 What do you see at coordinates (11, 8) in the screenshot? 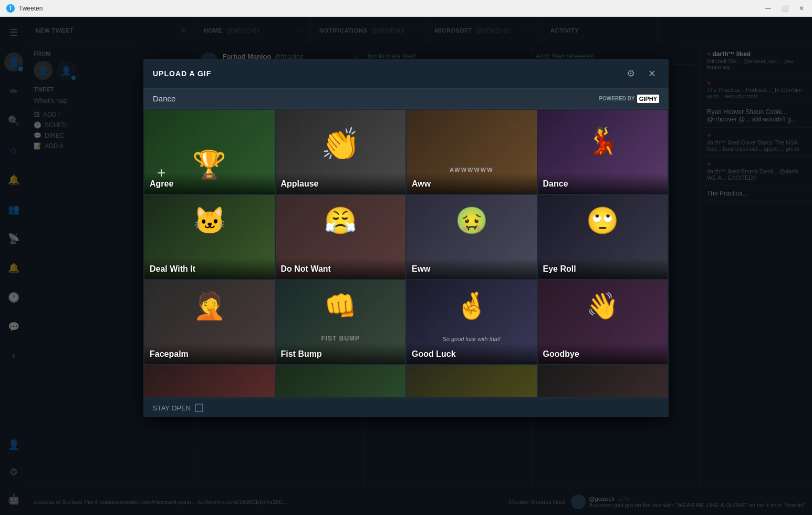
I see `app-icon: T` at bounding box center [11, 8].